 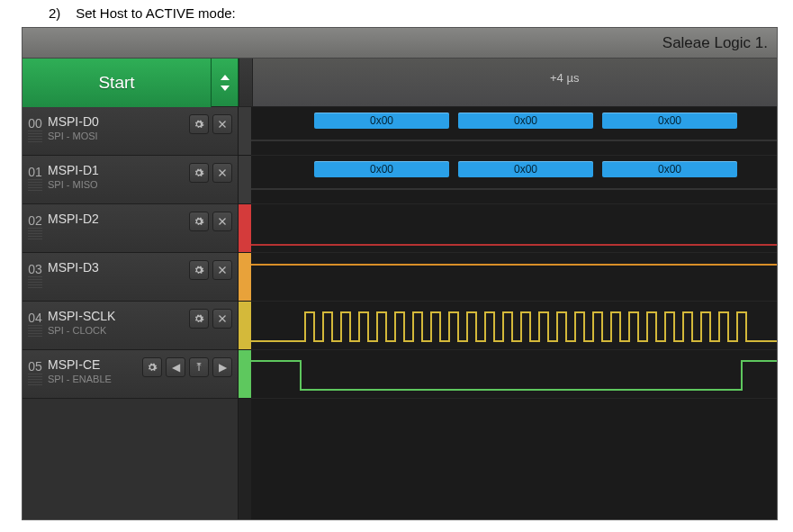 What do you see at coordinates (246, 83) in the screenshot?
I see `timeline-handle` at bounding box center [246, 83].